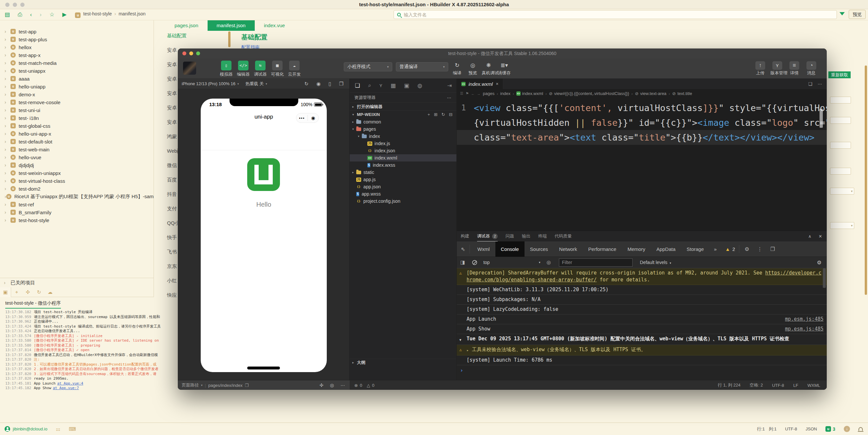 This screenshot has width=868, height=435. Describe the element at coordinates (110, 14) in the screenshot. I see `breadcrumb: utest-host-style›manifest.json` at that location.